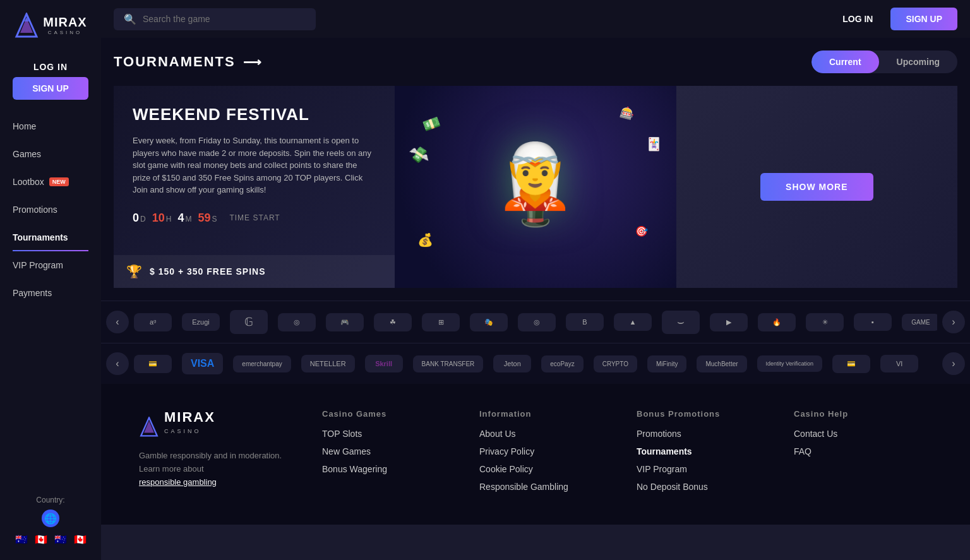  What do you see at coordinates (51, 182) in the screenshot?
I see `sidebar-item-lootbox: Lootbox NEW` at bounding box center [51, 182].